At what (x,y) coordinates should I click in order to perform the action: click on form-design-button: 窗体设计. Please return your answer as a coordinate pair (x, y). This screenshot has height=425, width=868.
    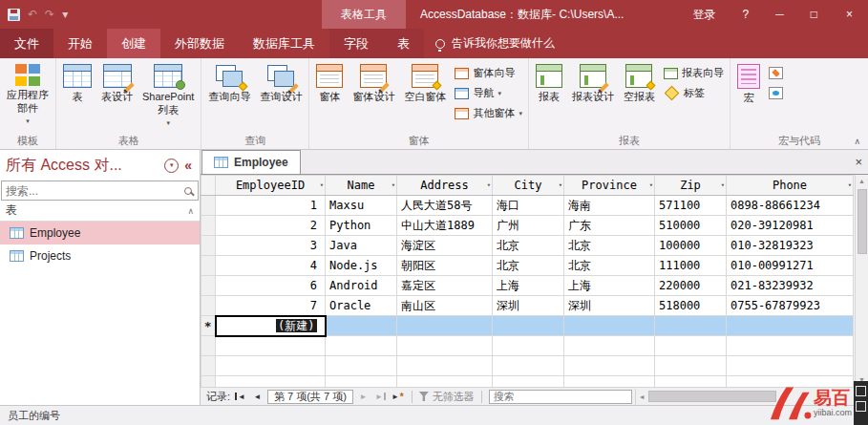
    Looking at the image, I should click on (373, 82).